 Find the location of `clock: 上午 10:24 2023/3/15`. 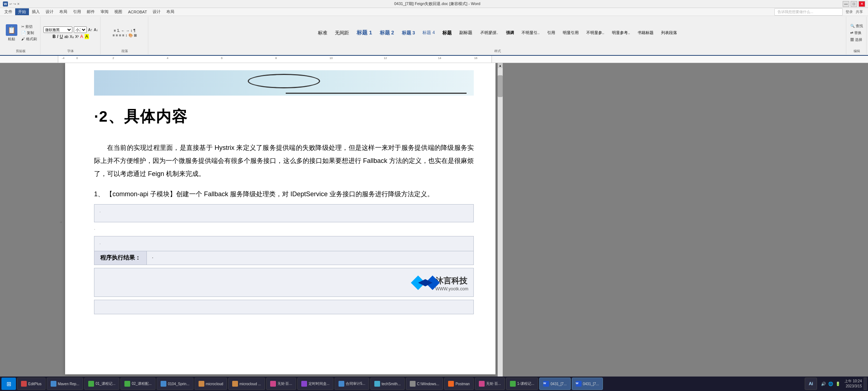

clock: 上午 10:24 2023/3/15 is located at coordinates (853, 384).